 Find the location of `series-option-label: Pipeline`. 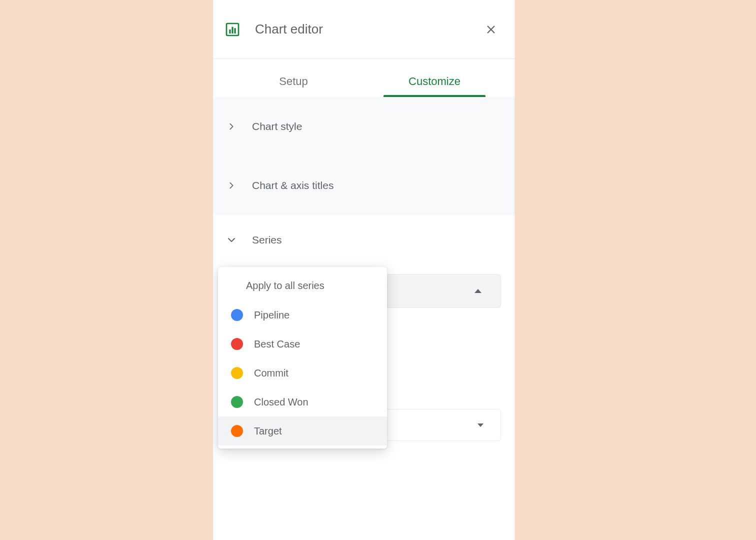

series-option-label: Pipeline is located at coordinates (272, 315).